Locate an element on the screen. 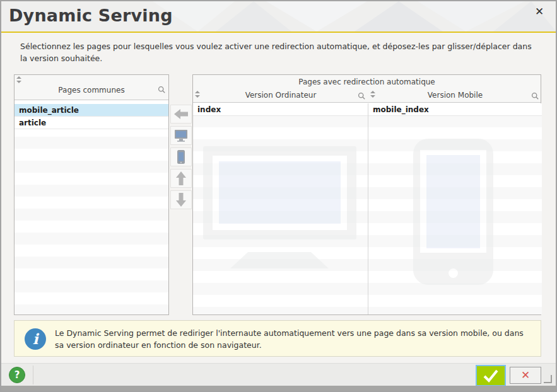 The image size is (557, 392). smartphone-icon is located at coordinates (181, 157).